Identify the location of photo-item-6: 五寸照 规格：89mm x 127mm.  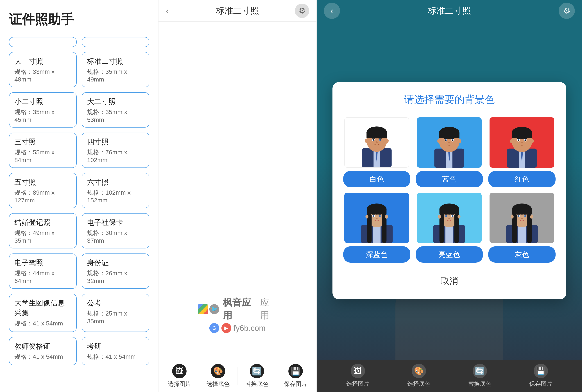
(43, 190).